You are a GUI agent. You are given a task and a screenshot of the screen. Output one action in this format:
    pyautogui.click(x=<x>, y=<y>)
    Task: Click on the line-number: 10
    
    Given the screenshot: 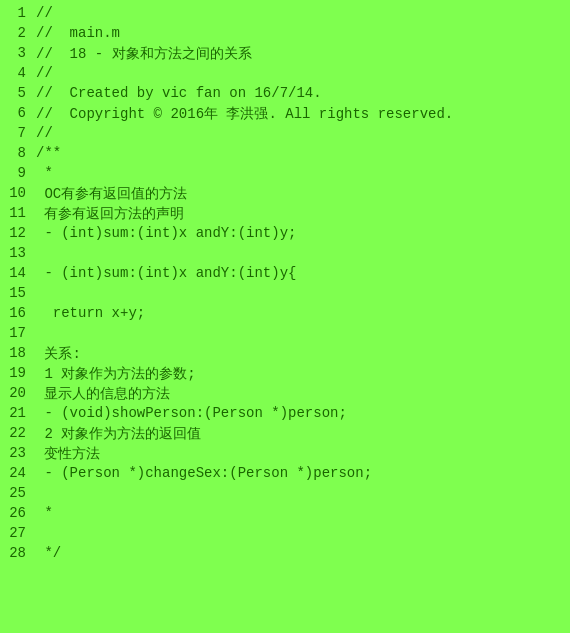 What is the action you would take?
    pyautogui.click(x=18, y=193)
    